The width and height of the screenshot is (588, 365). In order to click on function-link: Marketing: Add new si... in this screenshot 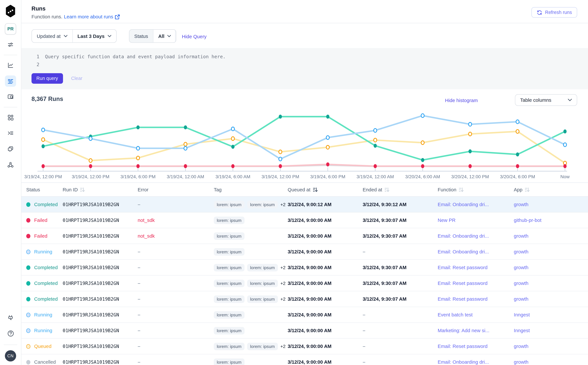, I will do `click(464, 331)`.